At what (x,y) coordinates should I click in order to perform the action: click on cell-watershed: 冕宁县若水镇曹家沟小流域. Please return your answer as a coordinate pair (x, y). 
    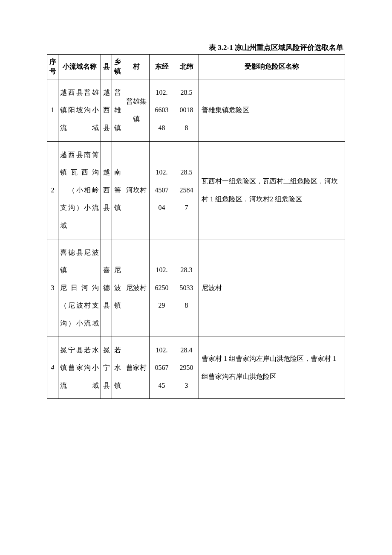
    Looking at the image, I should click on (80, 368).